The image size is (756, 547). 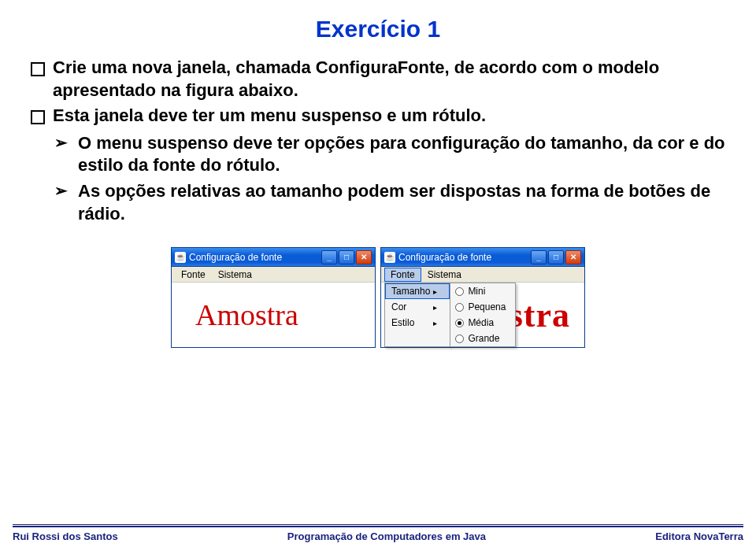 What do you see at coordinates (540, 315) in the screenshot?
I see `label-amostra-partial: stra` at bounding box center [540, 315].